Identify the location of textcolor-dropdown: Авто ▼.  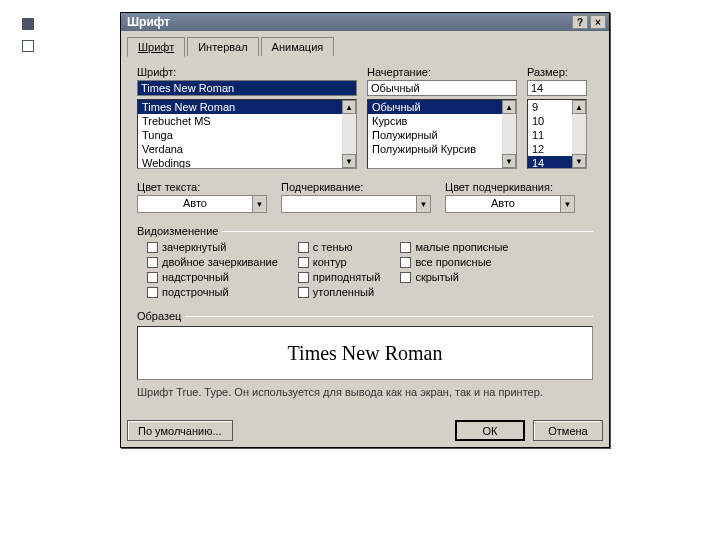
(202, 204).